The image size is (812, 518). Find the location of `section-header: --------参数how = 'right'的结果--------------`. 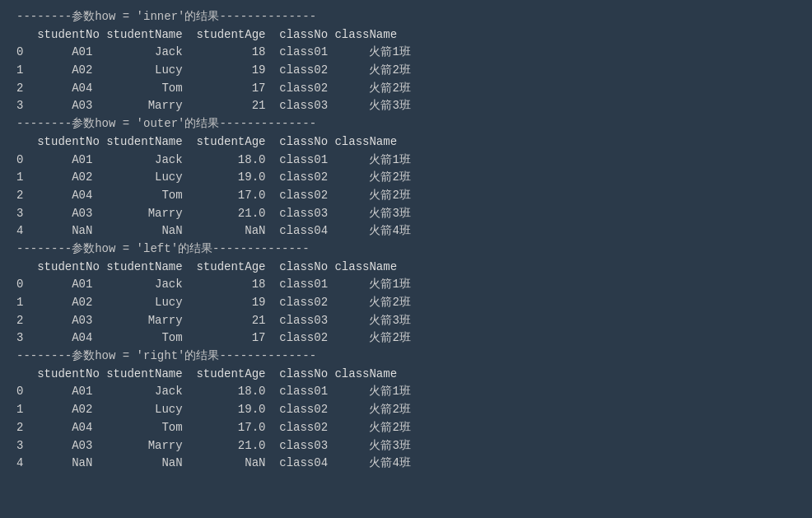

section-header: --------参数how = 'right'的结果-------------- is located at coordinates (166, 356).